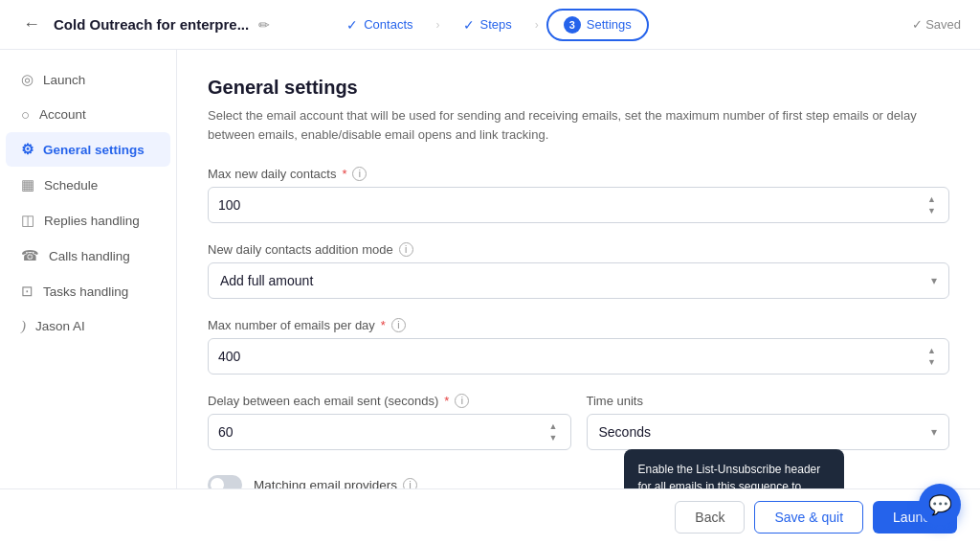 Image resolution: width=980 pixels, height=545 pixels. I want to click on sidebar-item-schedule: ▦ Schedule, so click(88, 185).